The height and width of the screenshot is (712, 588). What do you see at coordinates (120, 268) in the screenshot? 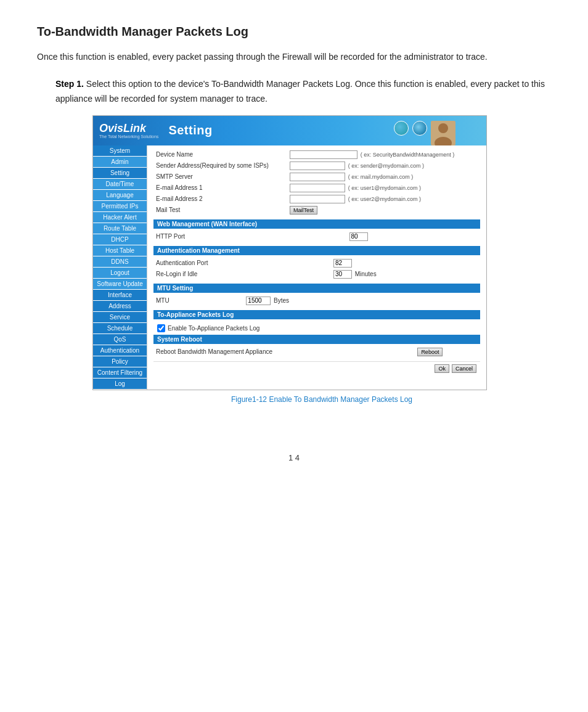
I see `sidebar: System Admin Setting Date/Time Language …` at bounding box center [120, 268].